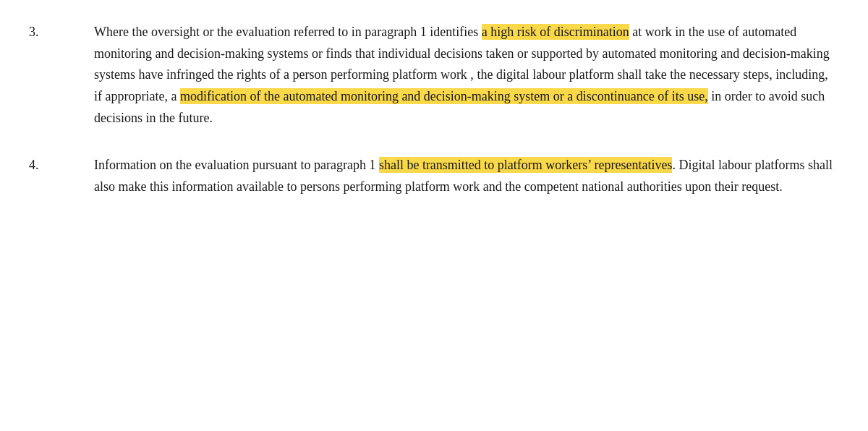  Describe the element at coordinates (61, 75) in the screenshot. I see `para-number-1: 3.` at that location.